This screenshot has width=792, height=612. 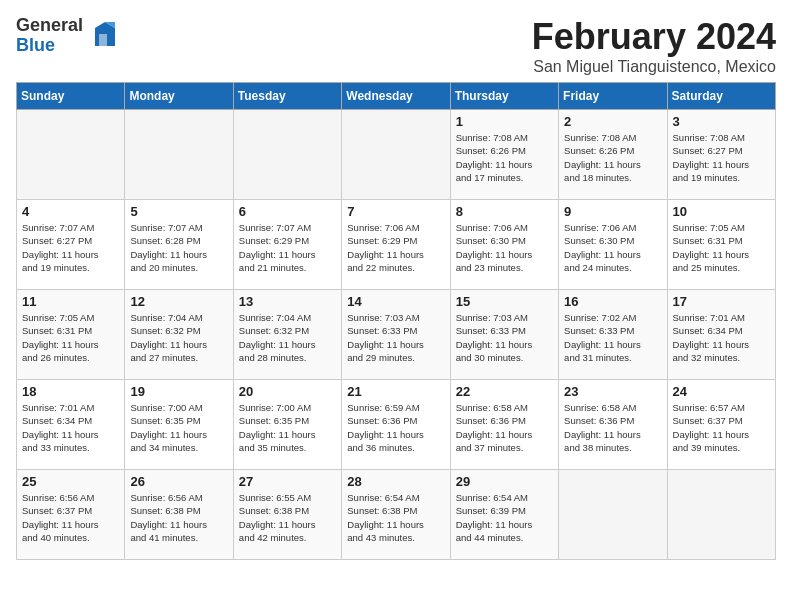 I want to click on logo-area: General Blue, so click(x=68, y=36).